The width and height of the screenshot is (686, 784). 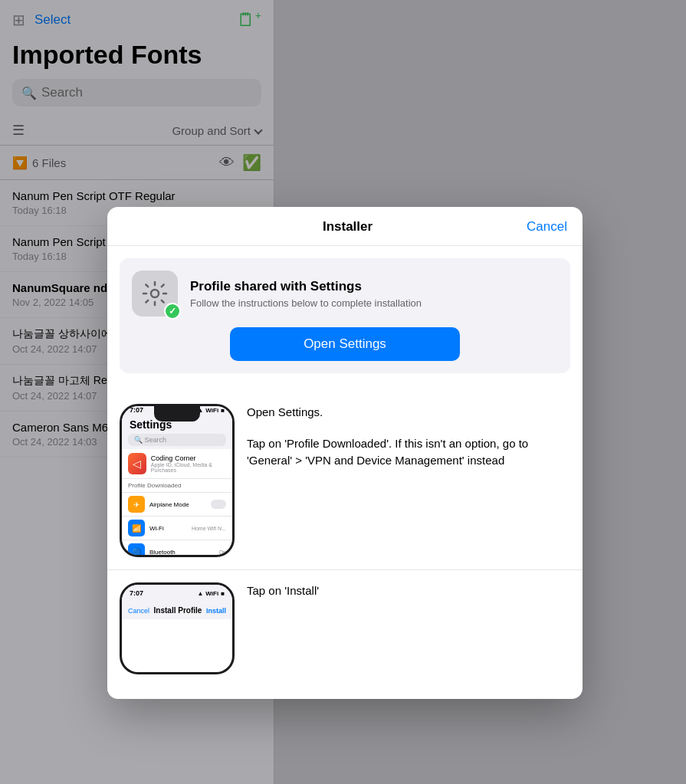 I want to click on modal-header: Installer Cancel, so click(x=345, y=227).